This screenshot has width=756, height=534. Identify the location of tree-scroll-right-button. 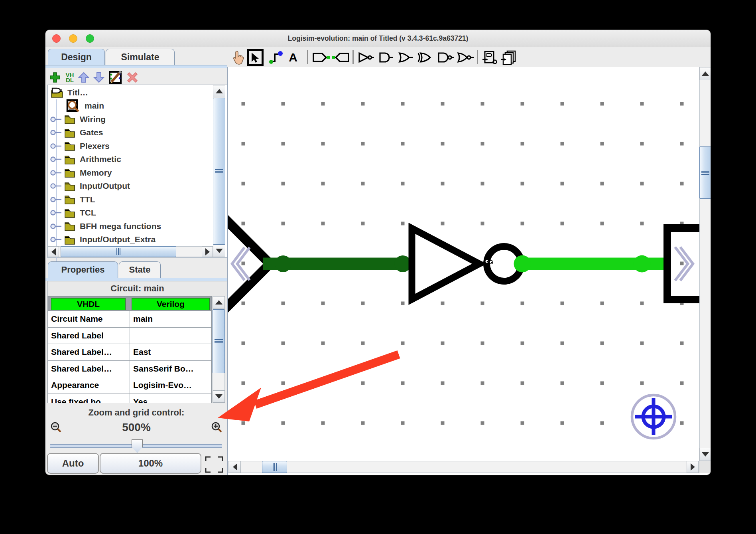
(207, 251).